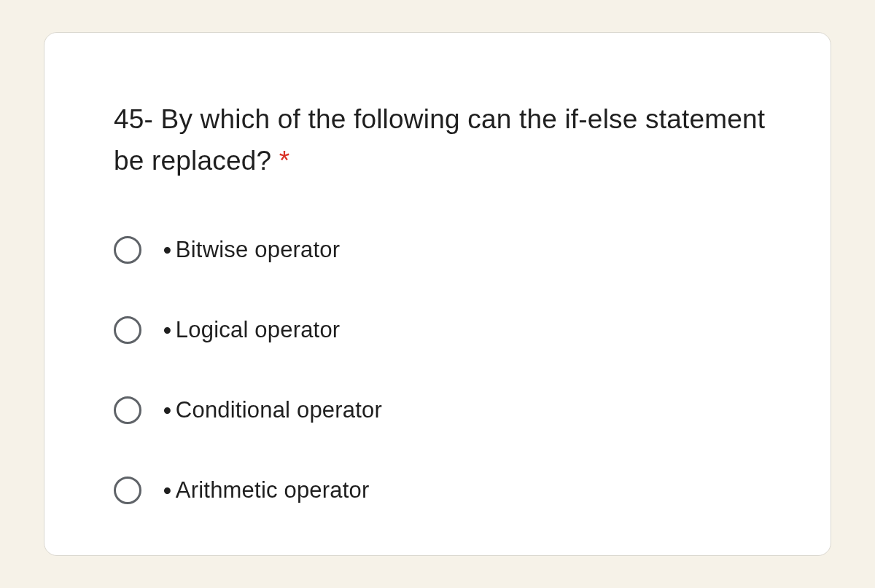 Image resolution: width=875 pixels, height=588 pixels. What do you see at coordinates (452, 490) in the screenshot?
I see `option-arithmetic: • Arithmetic operator` at bounding box center [452, 490].